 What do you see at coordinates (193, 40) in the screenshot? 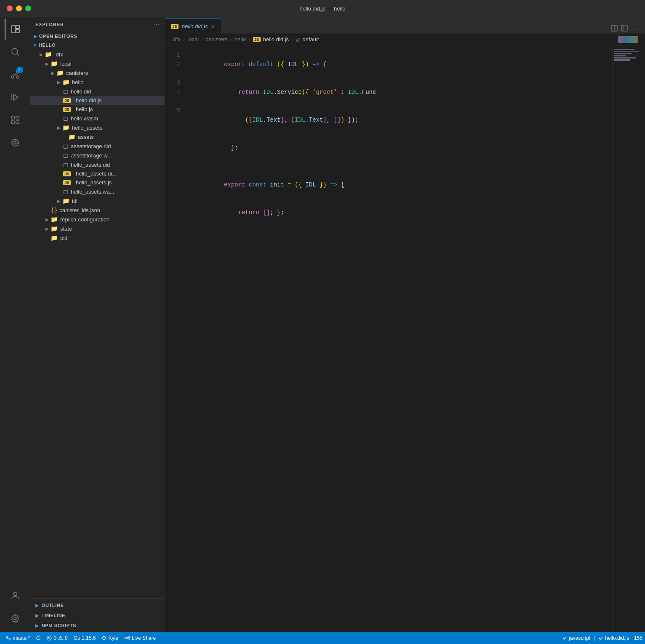
I see `bc-local: local` at bounding box center [193, 40].